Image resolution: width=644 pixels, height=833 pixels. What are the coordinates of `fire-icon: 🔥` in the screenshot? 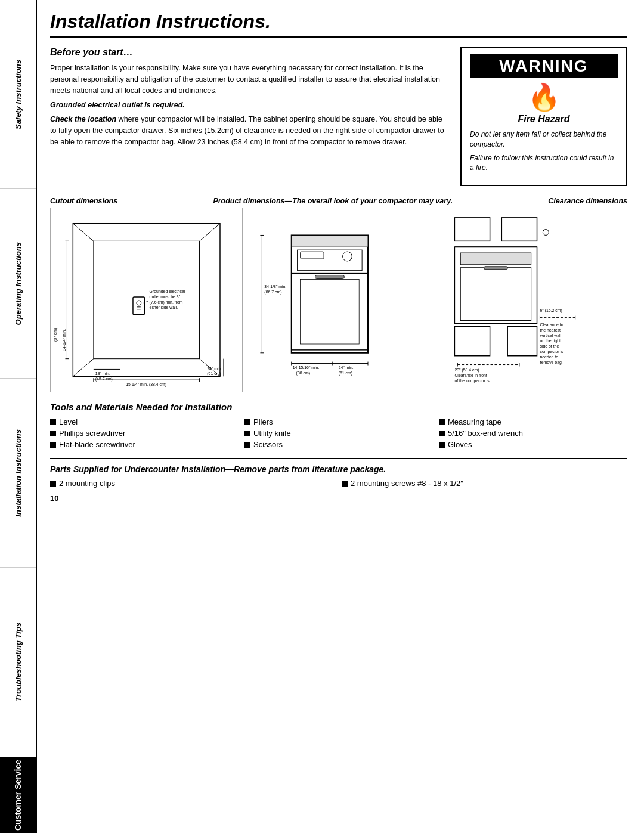 It's located at (544, 97).